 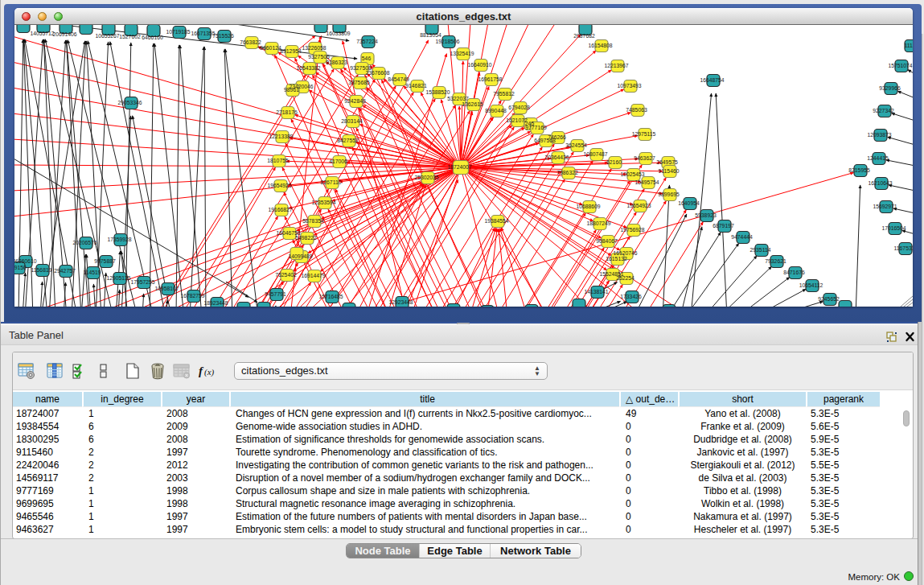 What do you see at coordinates (883, 111) in the screenshot?
I see `svg-text: 9227342` at bounding box center [883, 111].